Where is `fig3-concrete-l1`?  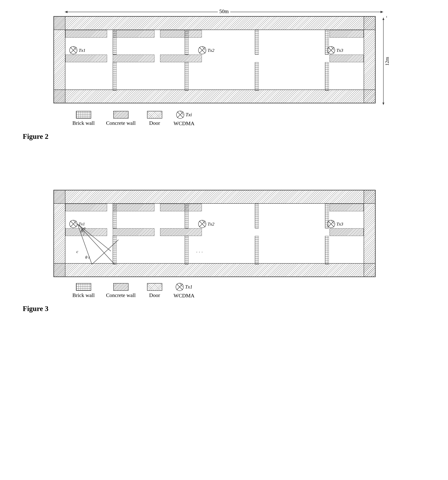
fig3-concrete-l1 is located at coordinates (86, 232).